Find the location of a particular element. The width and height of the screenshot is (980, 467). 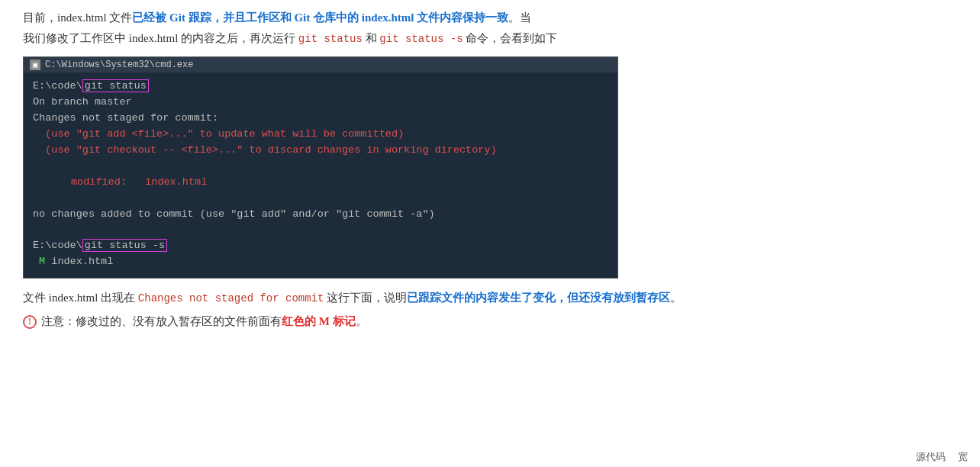

cmd-m-marker: M is located at coordinates (39, 261).